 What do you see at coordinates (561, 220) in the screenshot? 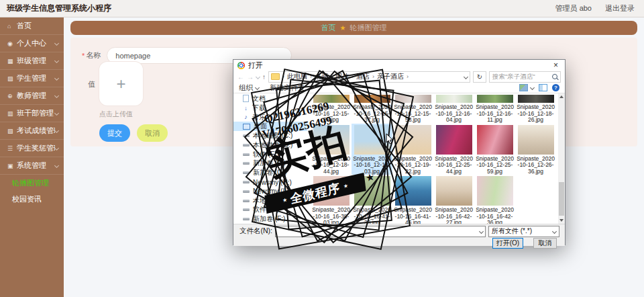
I see `scroll-down-icon` at bounding box center [561, 220].